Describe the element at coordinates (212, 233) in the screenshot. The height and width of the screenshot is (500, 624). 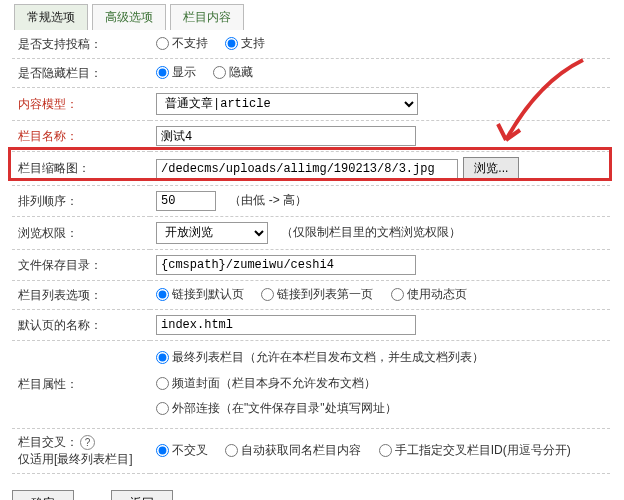
I see `perm-select: 开放浏览` at that location.